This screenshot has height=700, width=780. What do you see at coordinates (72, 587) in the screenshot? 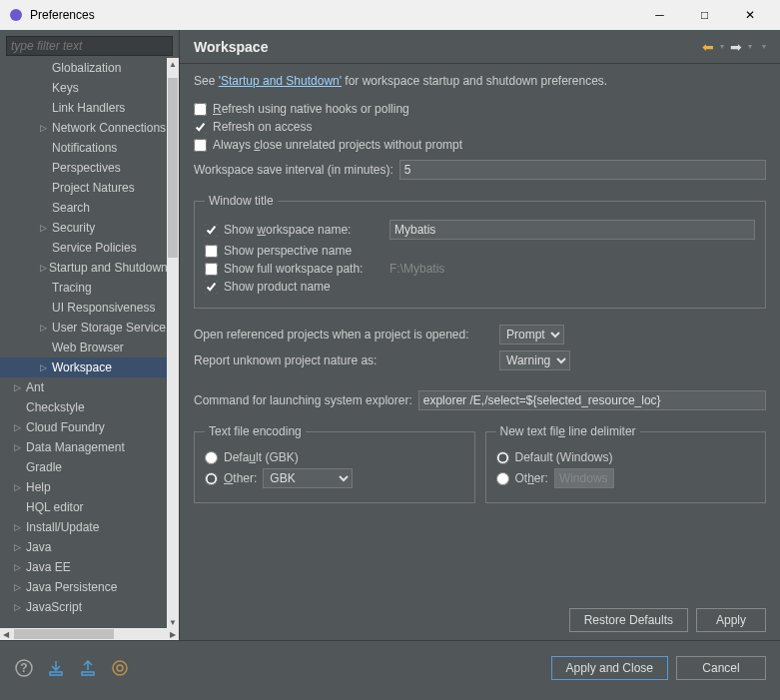
I see `tree-item-label: Java Persistence` at bounding box center [72, 587].